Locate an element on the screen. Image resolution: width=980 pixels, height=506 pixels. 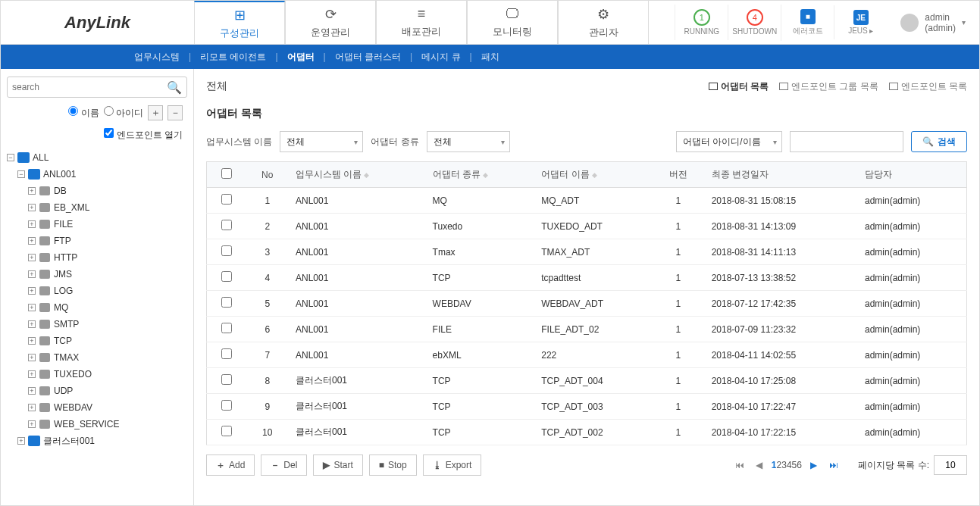
page-next: ▶ is located at coordinates (814, 465).